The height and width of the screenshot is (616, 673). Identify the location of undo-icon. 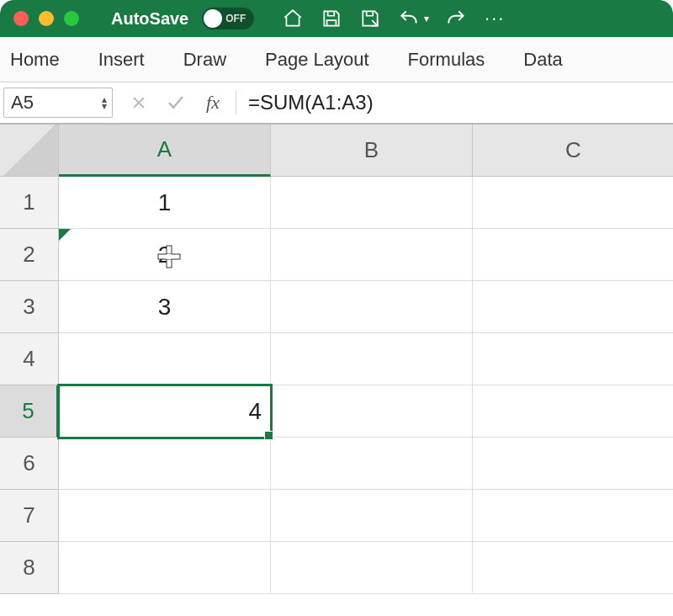
(409, 19).